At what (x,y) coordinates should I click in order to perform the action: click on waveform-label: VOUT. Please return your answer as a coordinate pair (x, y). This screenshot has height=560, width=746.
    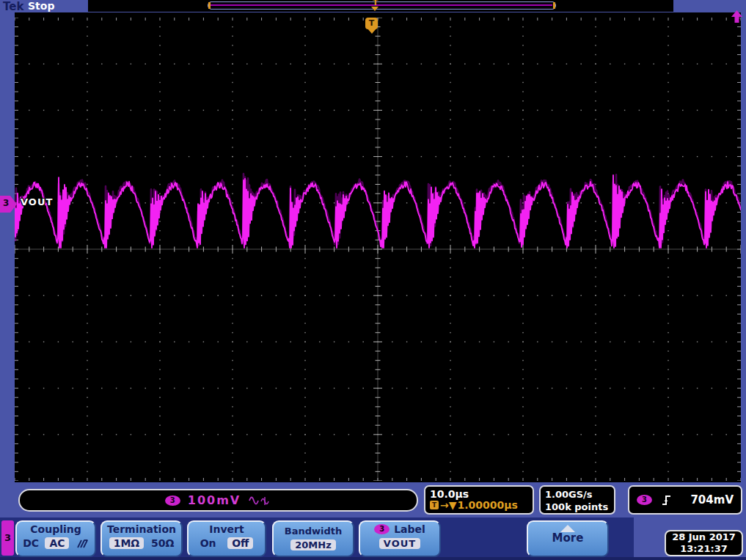
    Looking at the image, I should click on (37, 202).